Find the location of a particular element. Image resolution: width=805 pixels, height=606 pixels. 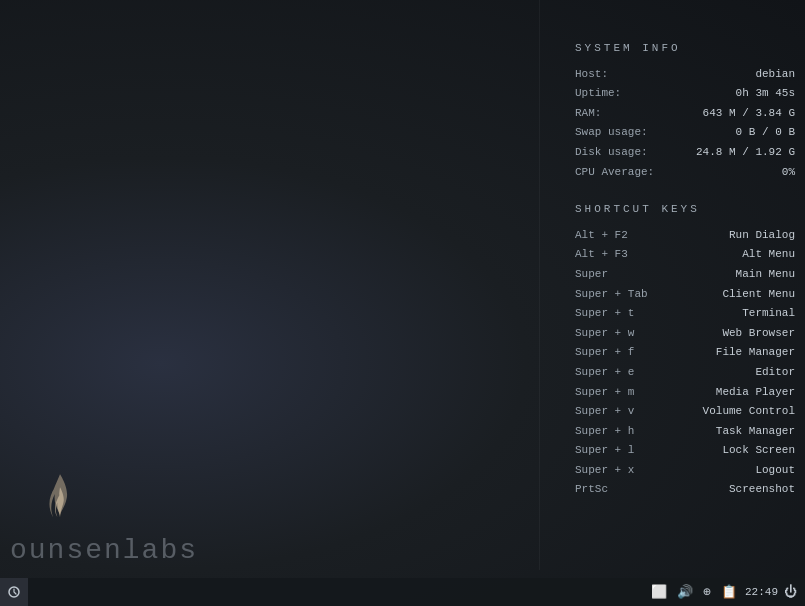

clock-display: 22:49 is located at coordinates (762, 592).